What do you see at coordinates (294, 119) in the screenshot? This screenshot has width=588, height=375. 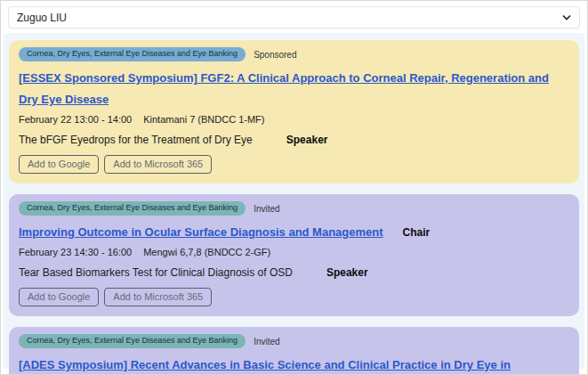 I see `date-row: February 22 13:00 - 14:00Kintamani 7 (BN…` at bounding box center [294, 119].